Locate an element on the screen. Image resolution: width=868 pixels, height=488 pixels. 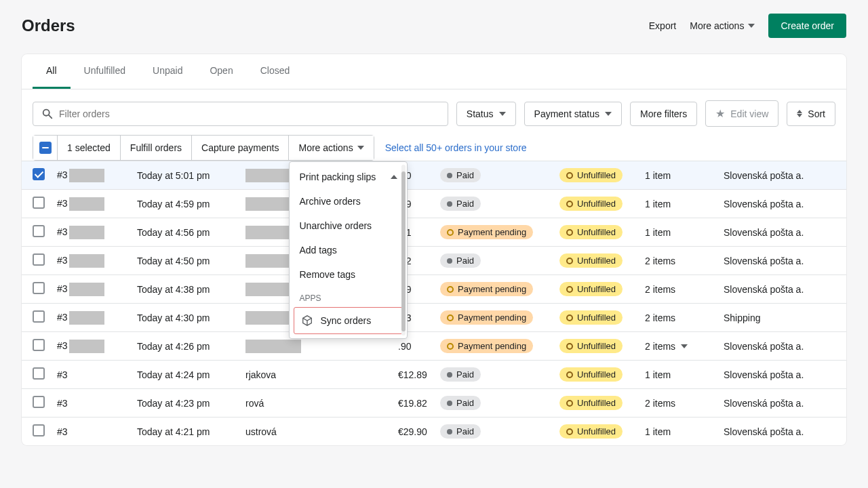
sort-button: Sort is located at coordinates (811, 114).